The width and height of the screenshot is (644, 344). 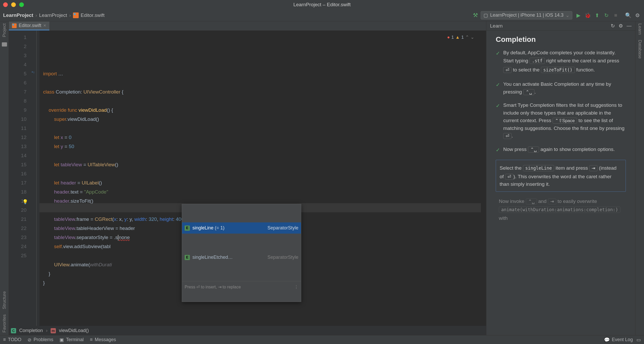 I want to click on error-count: 1, so click(x=452, y=37).